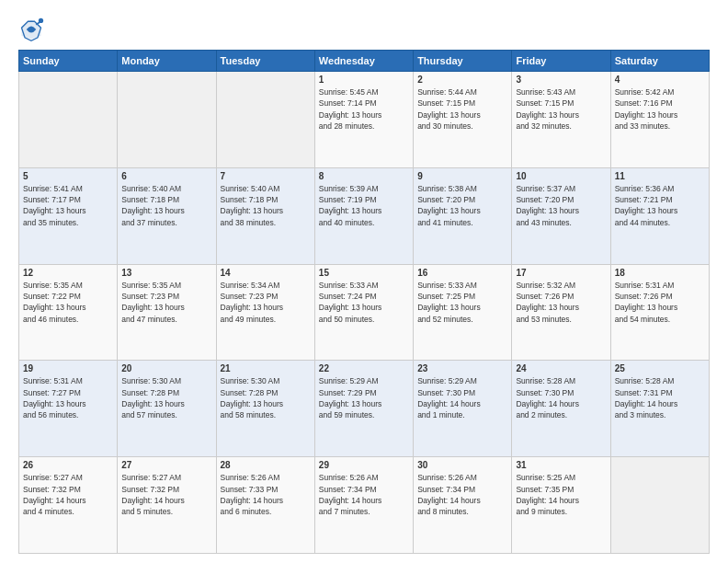 This screenshot has width=728, height=563. Describe the element at coordinates (364, 397) in the screenshot. I see `day-info: Sunrise: 5:29 AM Sunset: 7:29 PM Dayligh…` at that location.